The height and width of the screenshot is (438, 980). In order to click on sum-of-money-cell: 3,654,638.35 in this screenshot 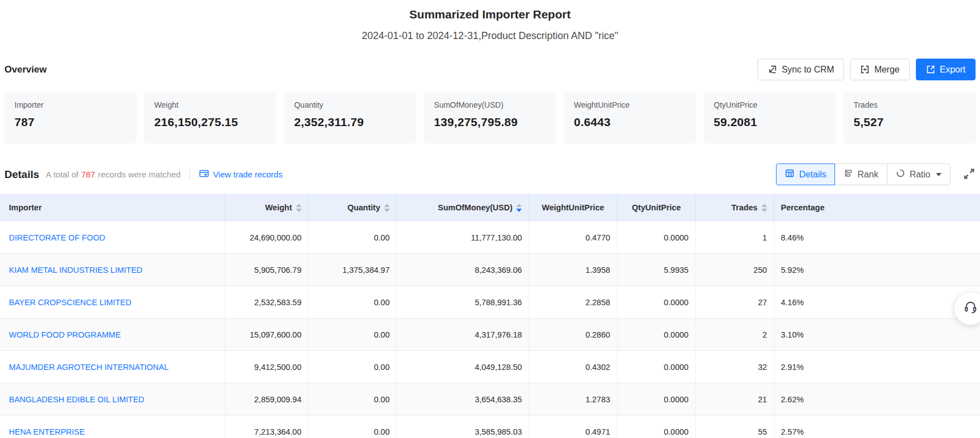, I will do `click(463, 400)`.